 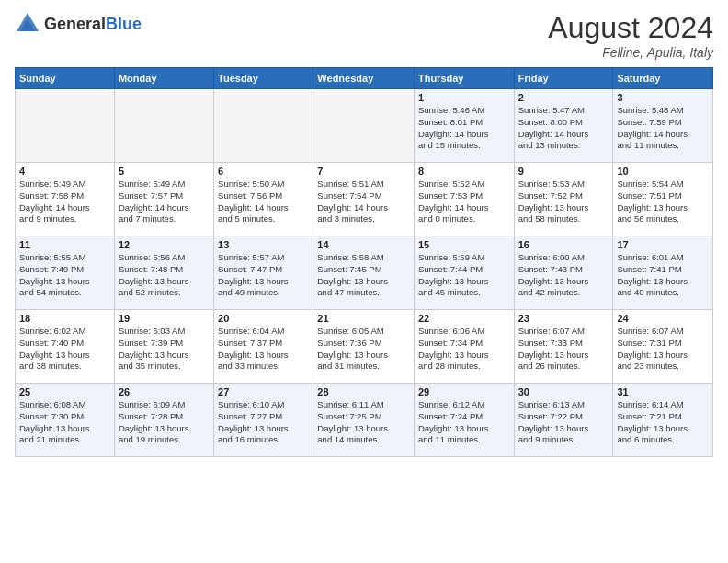 What do you see at coordinates (663, 276) in the screenshot?
I see `day-info: Sunrise: 6:01 AMSunset: 7:41 PMDaylight:…` at bounding box center [663, 276].